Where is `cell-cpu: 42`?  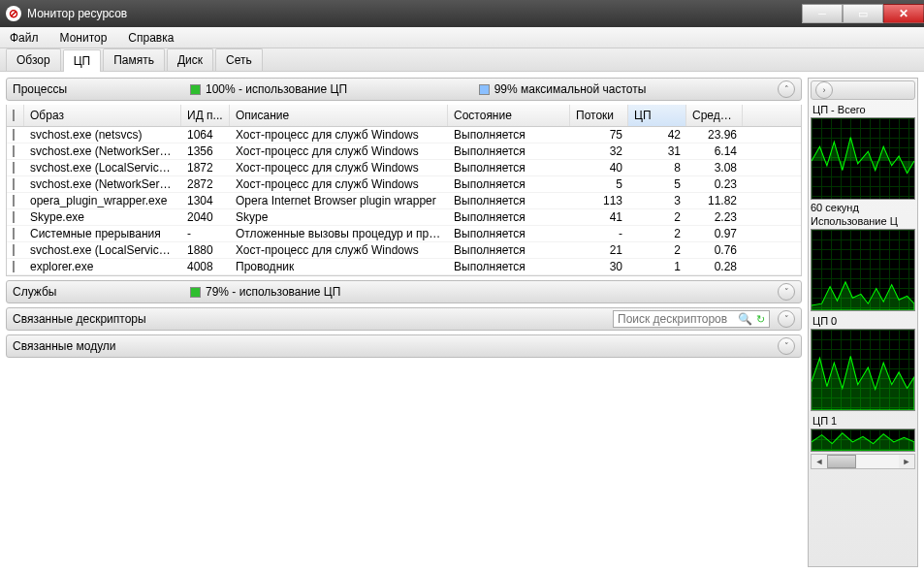
cell-cpu: 42 is located at coordinates (657, 135).